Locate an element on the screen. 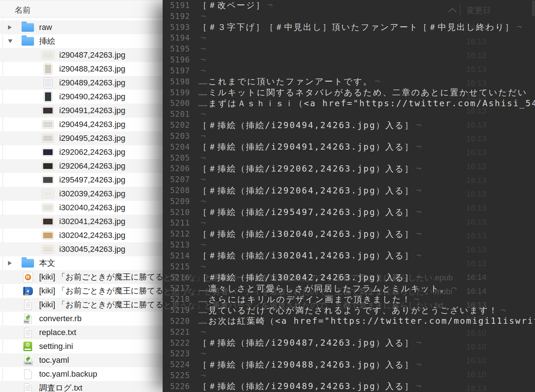 The height and width of the screenshot is (392, 535). editor-line: 5226［＃挿絵（挿絵/i290489,24263.jpg）入る］¬ is located at coordinates (349, 387).